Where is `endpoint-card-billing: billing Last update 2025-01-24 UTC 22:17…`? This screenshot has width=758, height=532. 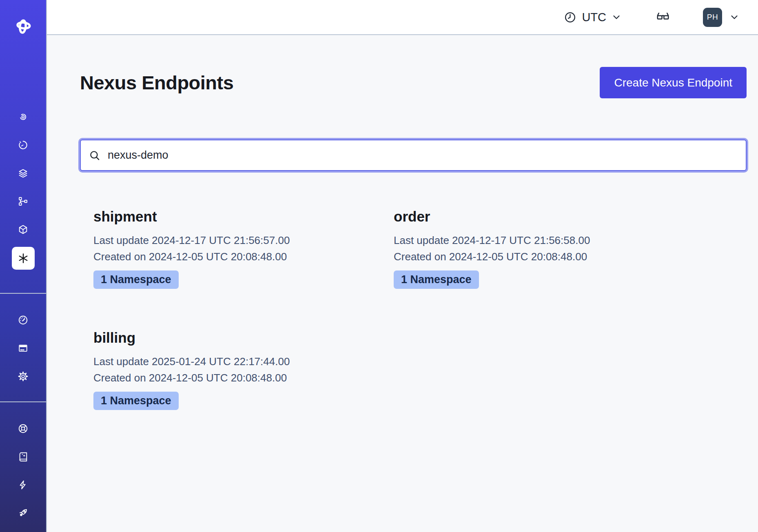
endpoint-card-billing: billing Last update 2025-01-24 UTC 22:17… is located at coordinates (230, 370).